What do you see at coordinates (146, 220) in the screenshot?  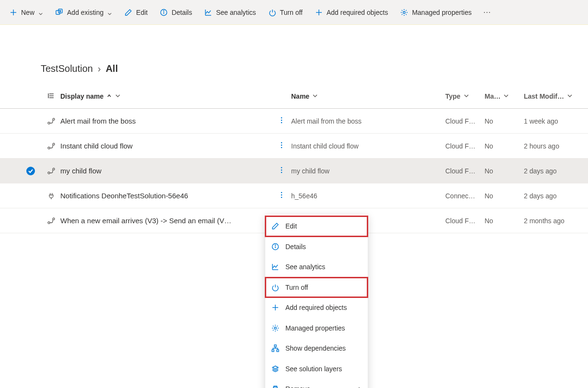 I see `display-name-cell: When a new email arrives (V3) -> Send an…` at bounding box center [146, 220].